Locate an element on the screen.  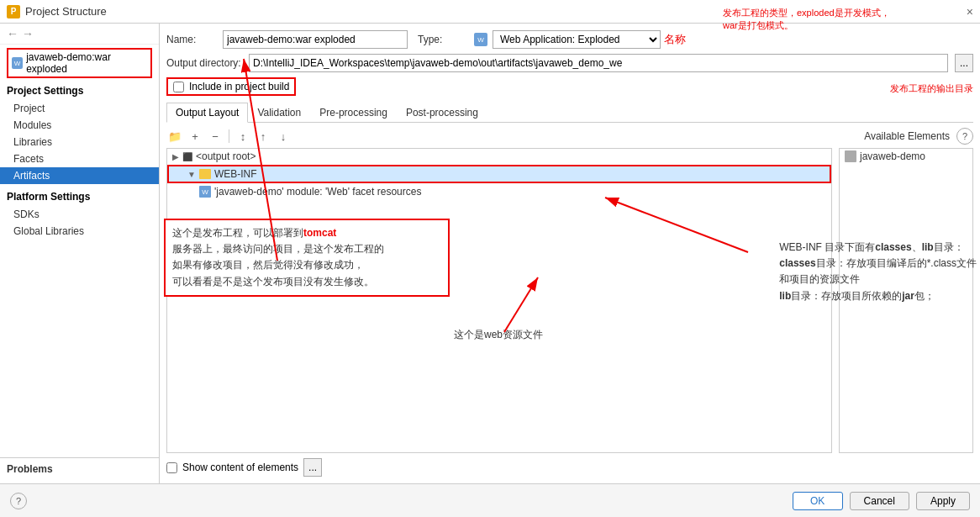
output-root-icon: ⬛ is located at coordinates (187, 156).